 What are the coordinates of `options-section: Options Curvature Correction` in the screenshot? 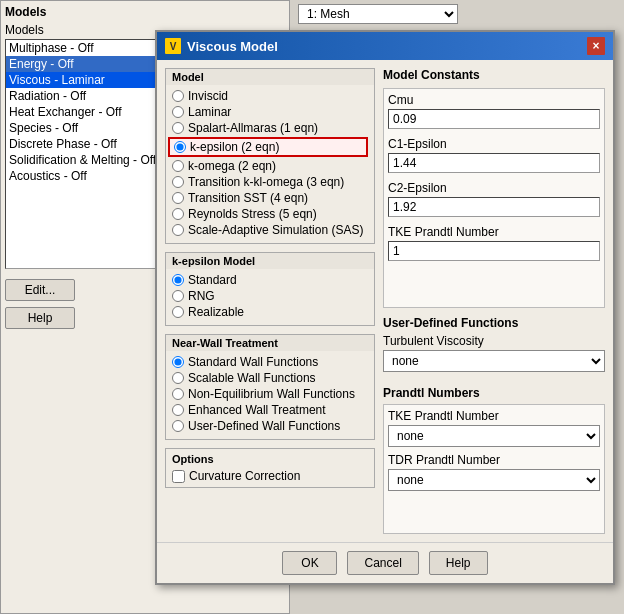 It's located at (270, 468).